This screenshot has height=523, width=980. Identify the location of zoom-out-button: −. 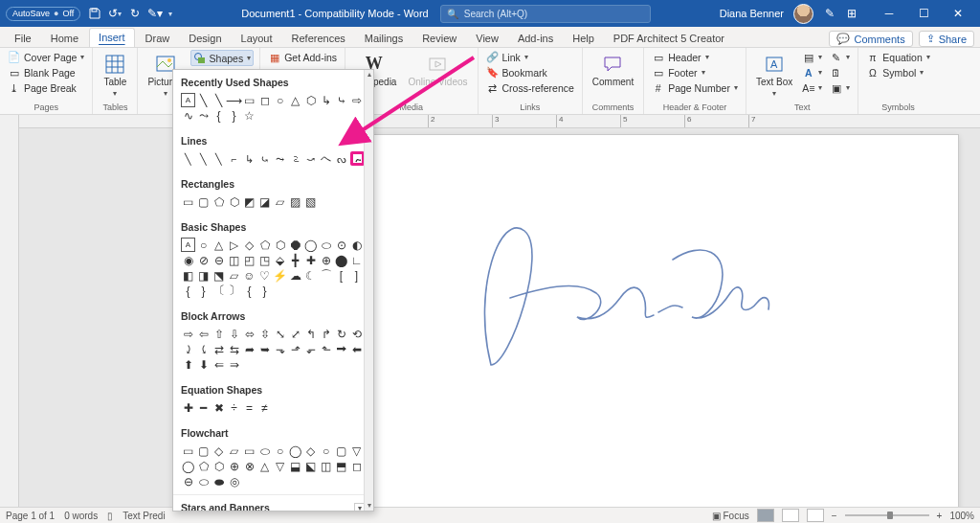
(835, 515).